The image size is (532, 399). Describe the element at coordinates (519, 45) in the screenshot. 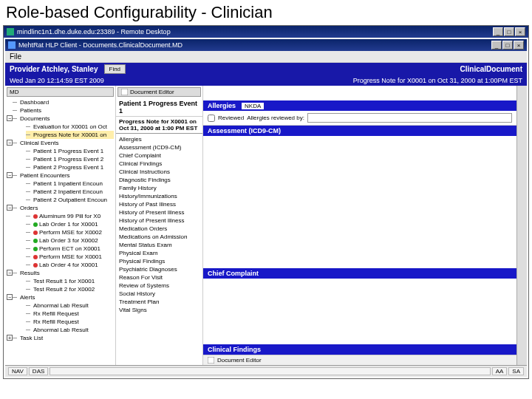

I see `inner-close-button: ×` at that location.